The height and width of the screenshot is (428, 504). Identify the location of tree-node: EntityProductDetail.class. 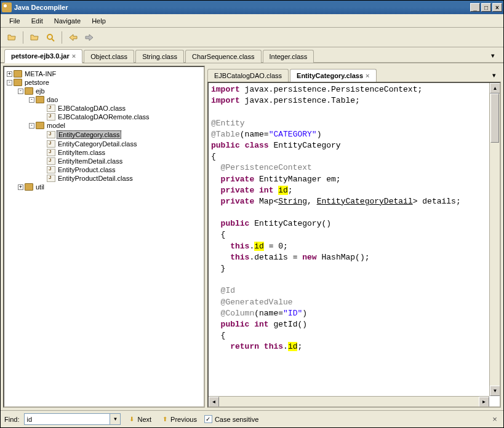
(104, 178).